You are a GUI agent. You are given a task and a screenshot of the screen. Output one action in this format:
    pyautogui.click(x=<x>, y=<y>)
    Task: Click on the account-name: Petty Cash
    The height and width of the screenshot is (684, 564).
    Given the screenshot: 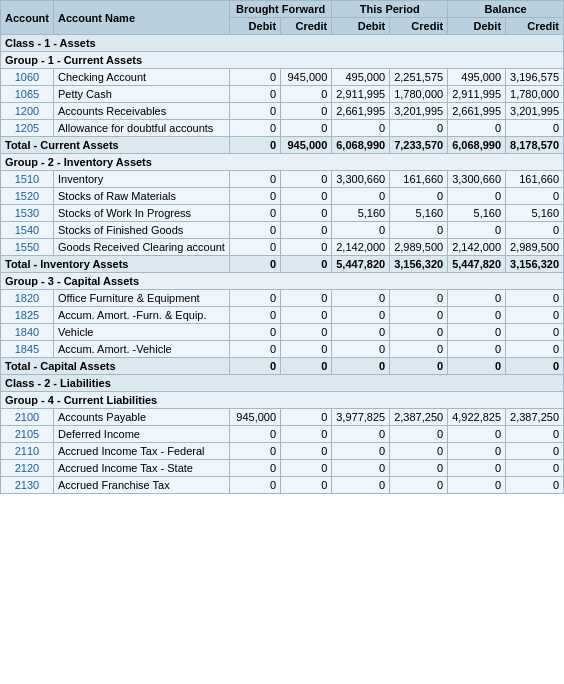 What is the action you would take?
    pyautogui.click(x=142, y=94)
    